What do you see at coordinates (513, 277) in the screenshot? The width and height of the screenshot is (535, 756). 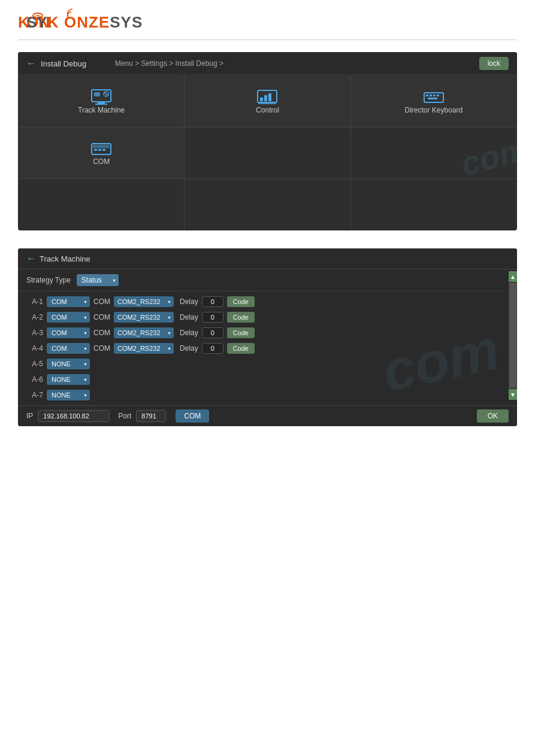 I see `scroll-up-button: ▲` at bounding box center [513, 277].